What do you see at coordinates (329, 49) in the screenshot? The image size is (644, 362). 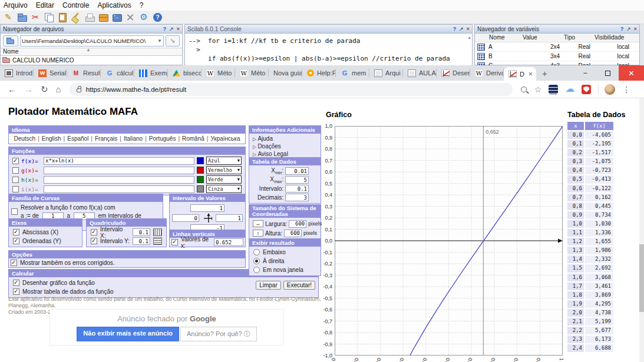 I see `console-output: ▲ --> for i=1:kf //kf tb e criterio de p…` at bounding box center [329, 49].